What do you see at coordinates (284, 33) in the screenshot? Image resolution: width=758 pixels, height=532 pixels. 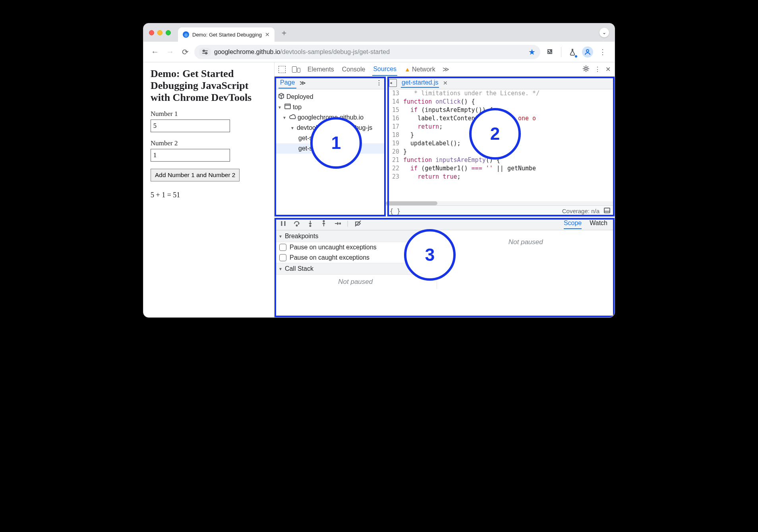 I see `new-tab-button: ＋` at bounding box center [284, 33].